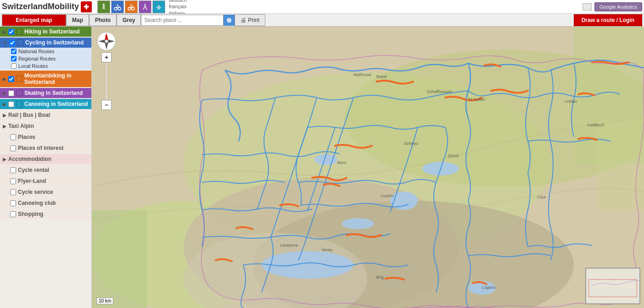  What do you see at coordinates (13, 214) in the screenshot?
I see `checkbox-shopping` at bounding box center [13, 214].